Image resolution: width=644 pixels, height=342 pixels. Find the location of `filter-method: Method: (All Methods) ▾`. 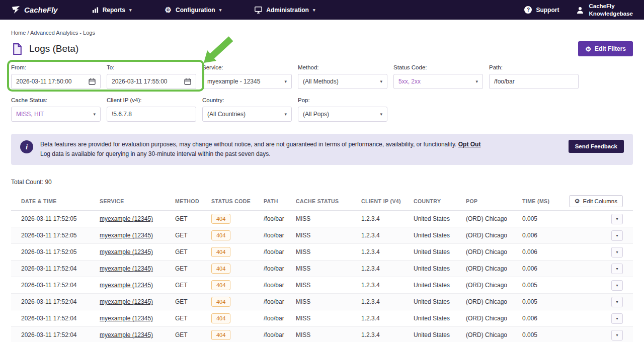

filter-method: Method: (All Methods) ▾ is located at coordinates (343, 76).